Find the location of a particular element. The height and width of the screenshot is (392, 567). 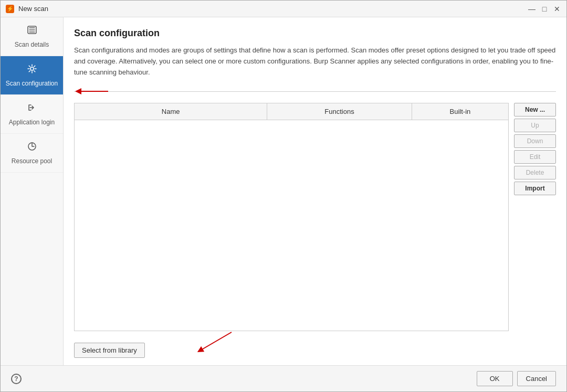

delete-button: Delete is located at coordinates (535, 173).